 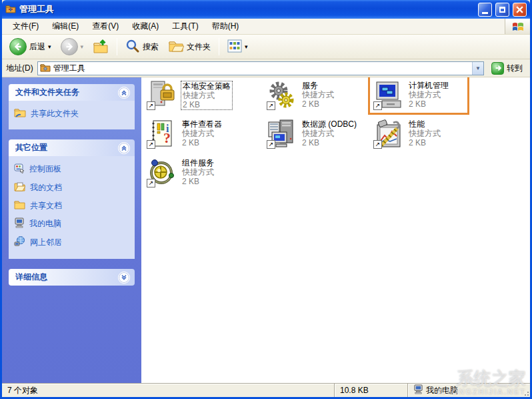 What do you see at coordinates (389, 95) in the screenshot?
I see `computer-management-icon: ↗` at bounding box center [389, 95].